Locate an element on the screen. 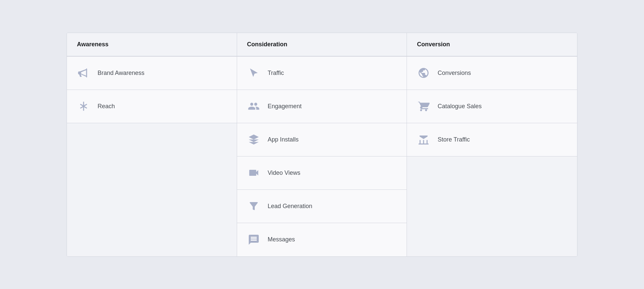  traffic-item: Traffic is located at coordinates (322, 73).